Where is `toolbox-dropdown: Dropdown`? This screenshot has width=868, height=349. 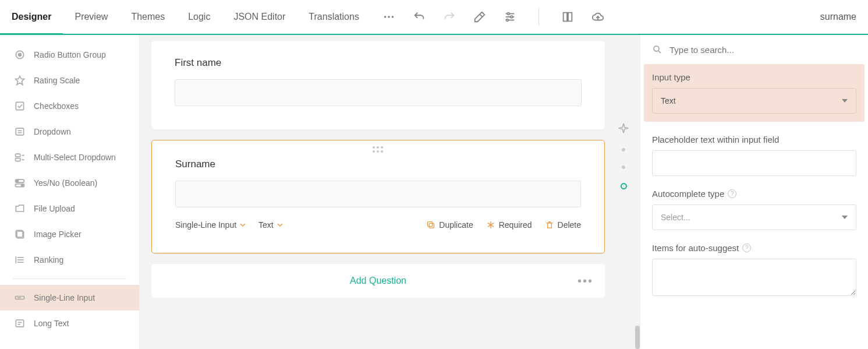 toolbox-dropdown: Dropdown is located at coordinates (70, 132).